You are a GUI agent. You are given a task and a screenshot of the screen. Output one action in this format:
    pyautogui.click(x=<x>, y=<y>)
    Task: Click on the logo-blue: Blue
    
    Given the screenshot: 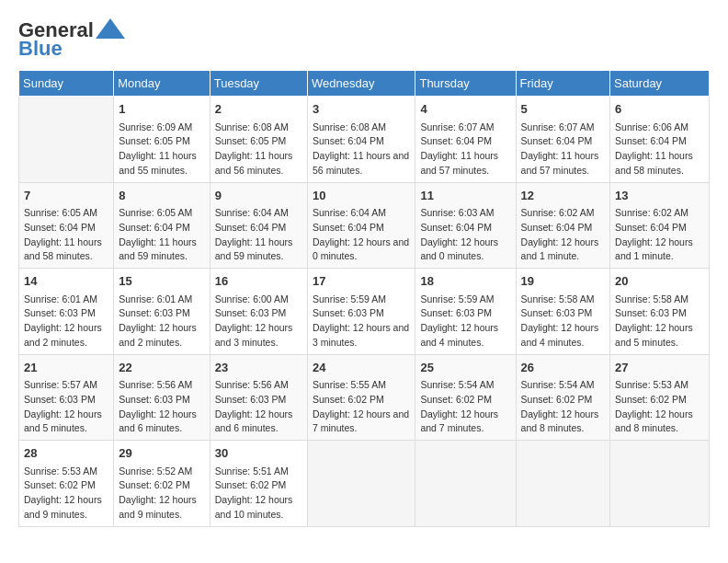 What is the action you would take?
    pyautogui.click(x=40, y=49)
    